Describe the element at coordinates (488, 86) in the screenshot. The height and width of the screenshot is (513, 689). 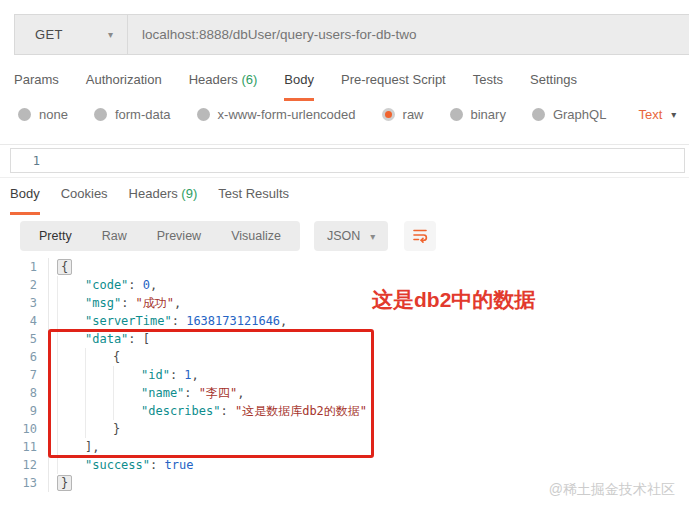
I see `tab-tests: Tests` at that location.